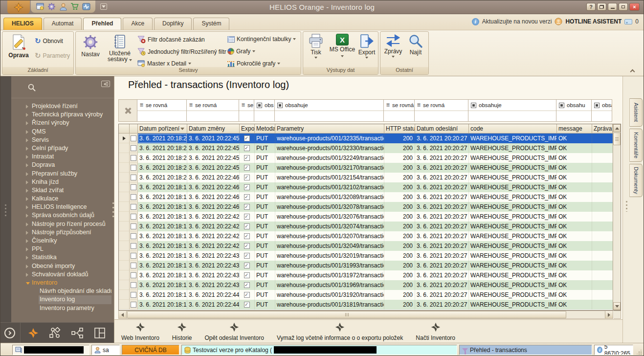  I want to click on action-web-inventoro: Web Inventoro, so click(140, 332).